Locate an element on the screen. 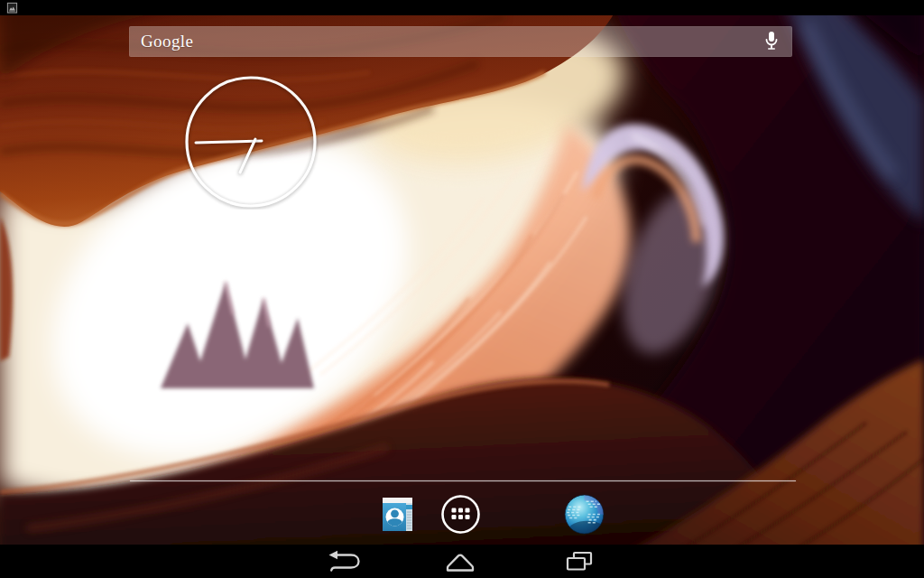 The width and height of the screenshot is (924, 578). recent-apps-icon is located at coordinates (579, 562).